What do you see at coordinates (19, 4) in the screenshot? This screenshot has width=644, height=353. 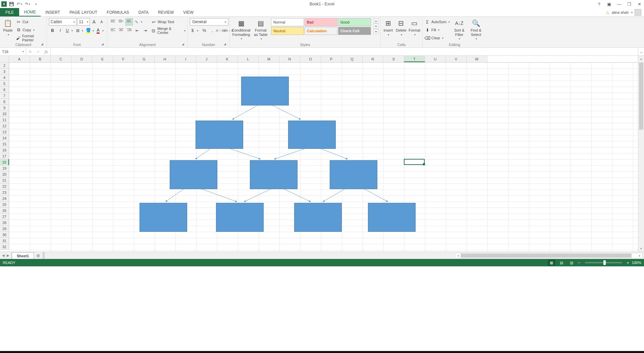 I see `undo-button: ↶▾` at bounding box center [19, 4].